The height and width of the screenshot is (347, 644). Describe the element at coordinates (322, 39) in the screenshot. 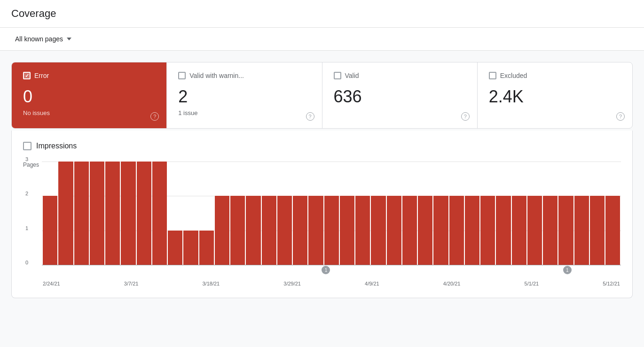

I see `filter-bar: All known pages` at that location.